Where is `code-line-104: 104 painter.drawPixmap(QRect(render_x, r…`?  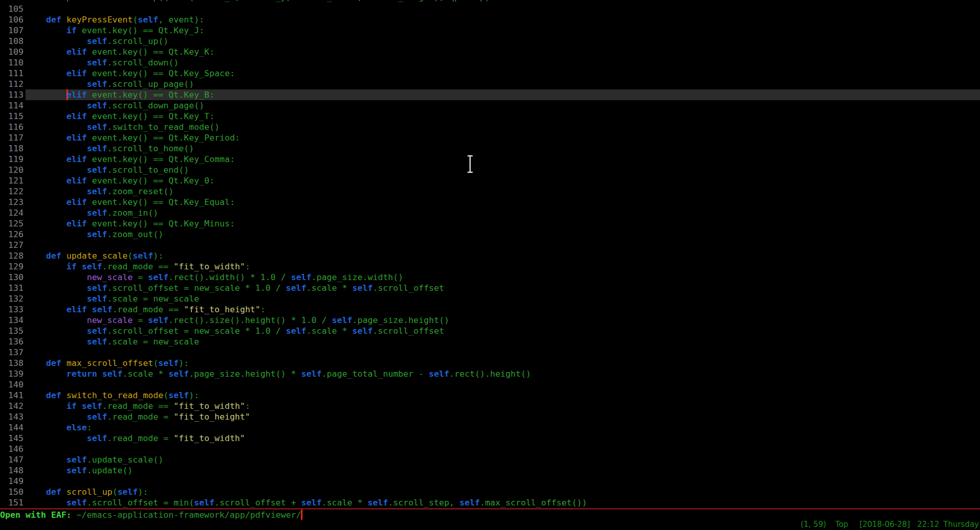
code-line-104: 104 painter.drawPixmap(QRect(render_x, r… is located at coordinates (490, 1).